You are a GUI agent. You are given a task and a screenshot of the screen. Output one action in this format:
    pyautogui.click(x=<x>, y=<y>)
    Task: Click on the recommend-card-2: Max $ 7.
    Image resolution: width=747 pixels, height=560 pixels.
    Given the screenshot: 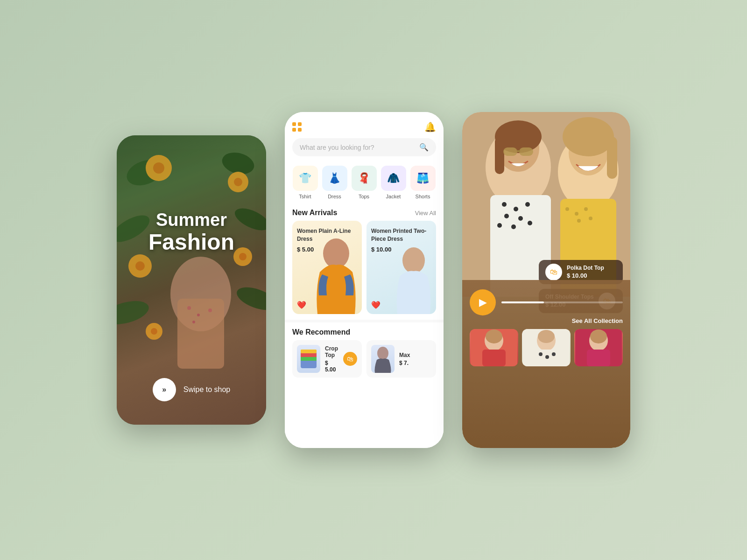 What is the action you would take?
    pyautogui.click(x=402, y=359)
    